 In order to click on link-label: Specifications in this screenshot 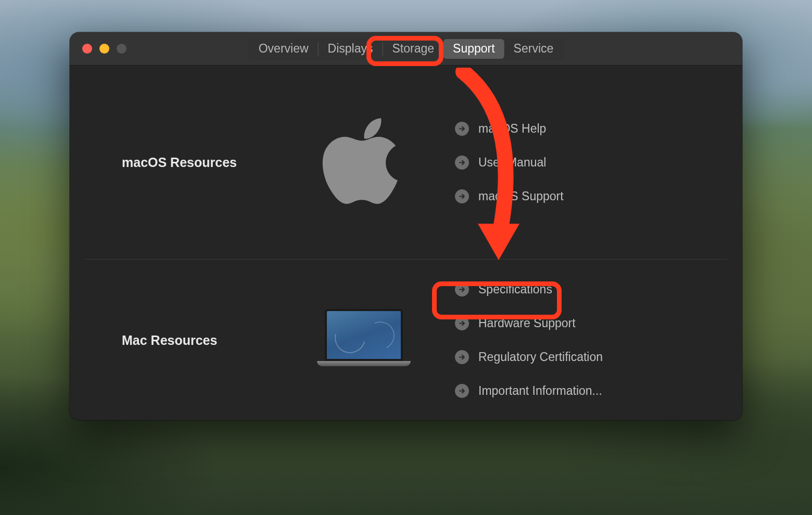, I will do `click(515, 289)`.